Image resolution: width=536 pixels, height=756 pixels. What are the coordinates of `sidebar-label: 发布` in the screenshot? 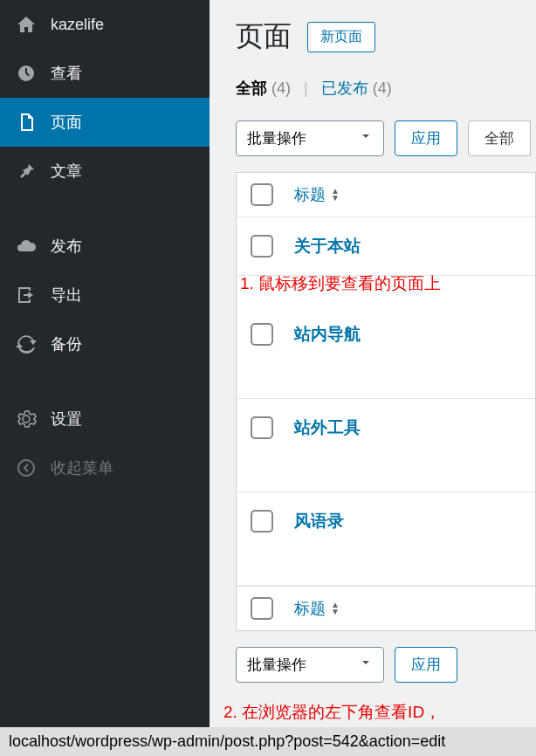 It's located at (66, 246).